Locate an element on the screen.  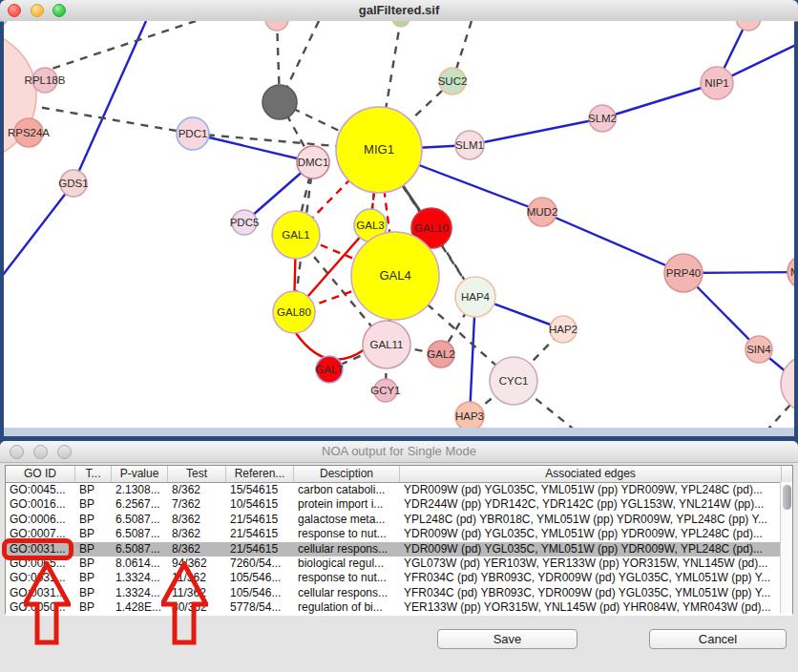
node-label-HAP3: HAP3 is located at coordinates (470, 416).